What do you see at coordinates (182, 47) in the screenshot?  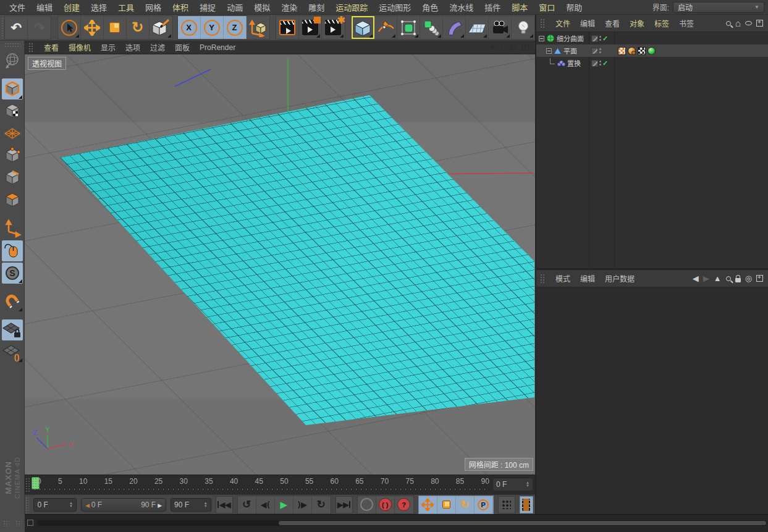 I see `viewport-menu-item: 面板` at bounding box center [182, 47].